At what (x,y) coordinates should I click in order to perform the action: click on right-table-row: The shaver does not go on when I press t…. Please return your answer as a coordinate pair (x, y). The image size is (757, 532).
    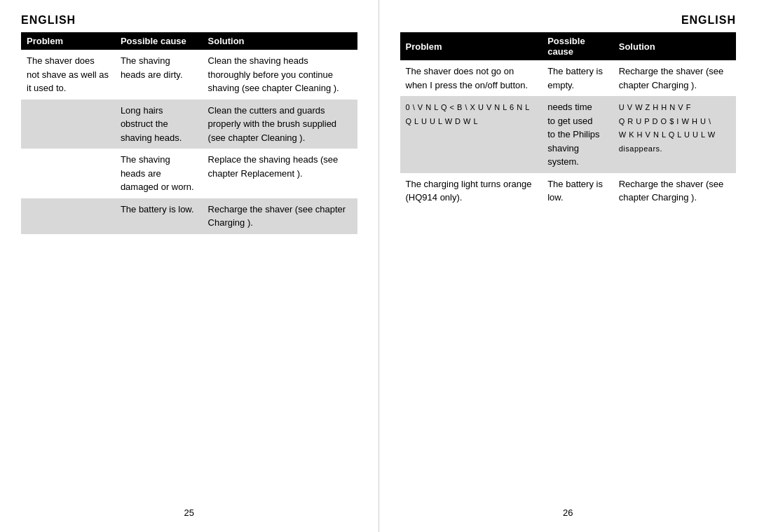
    Looking at the image, I should click on (568, 79).